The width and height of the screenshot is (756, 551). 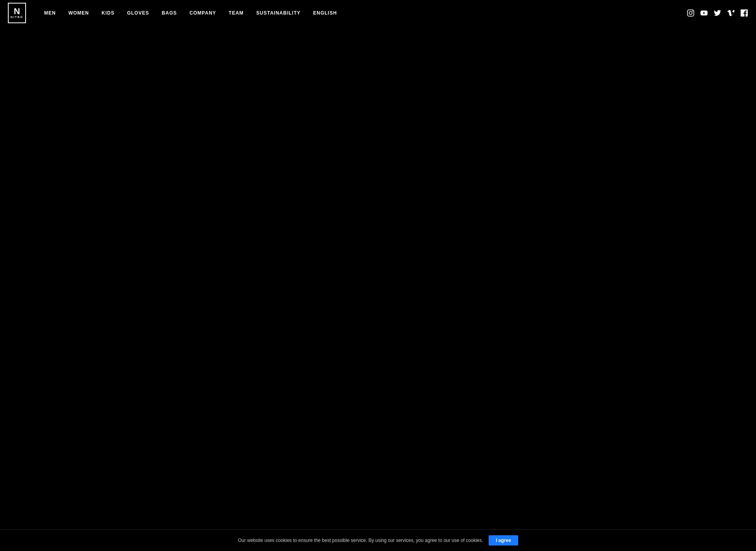 I want to click on instagram-icon, so click(x=691, y=13).